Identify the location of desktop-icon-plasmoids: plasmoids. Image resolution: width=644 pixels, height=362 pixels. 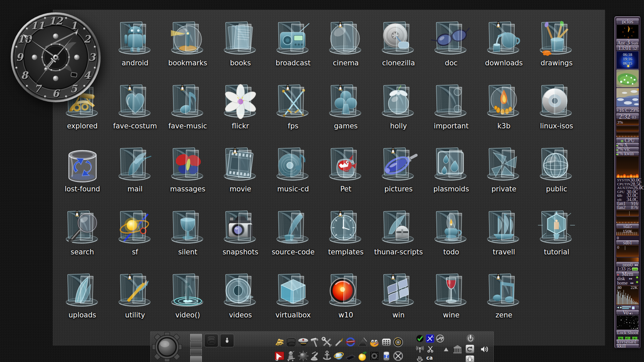
(451, 170).